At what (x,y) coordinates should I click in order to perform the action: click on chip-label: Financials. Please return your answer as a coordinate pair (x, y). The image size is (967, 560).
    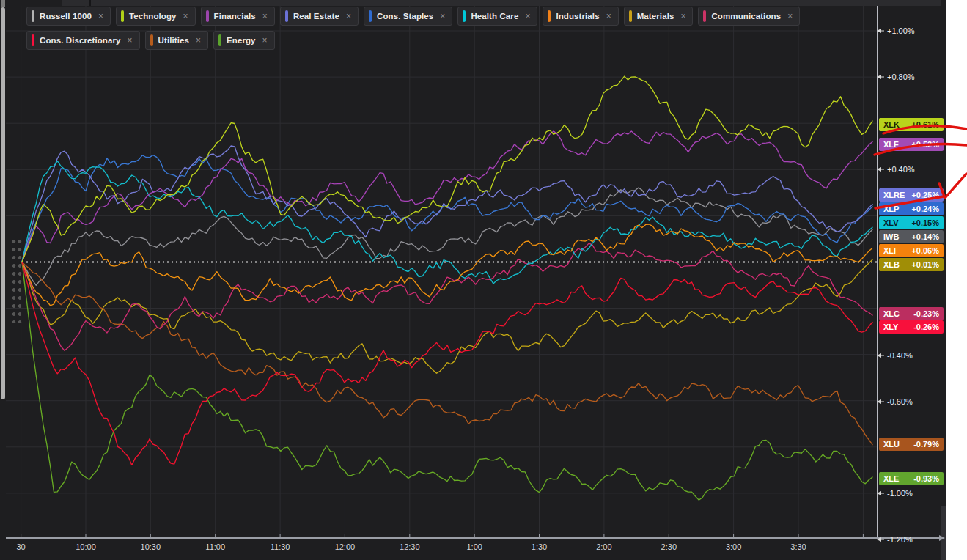
    Looking at the image, I should click on (235, 16).